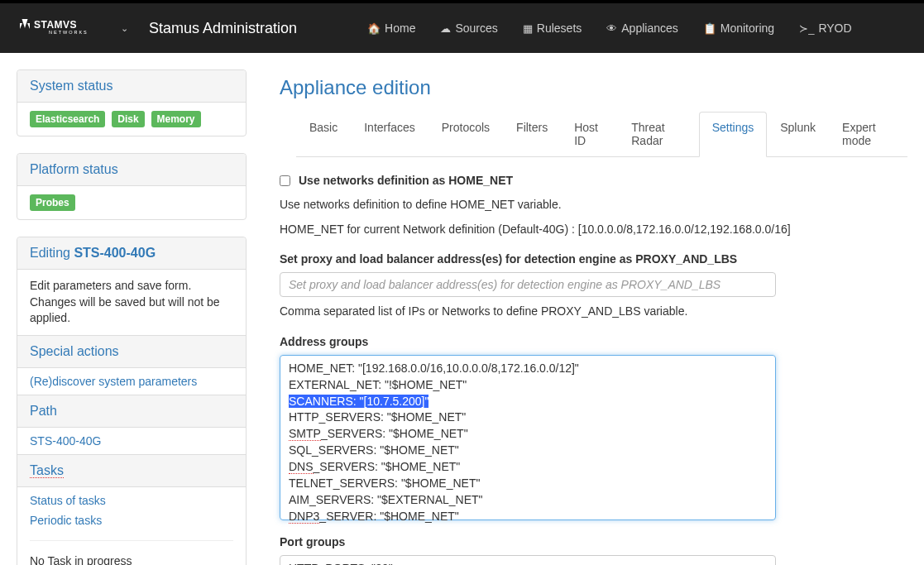  What do you see at coordinates (528, 28) in the screenshot?
I see `grid-icon: ▦` at bounding box center [528, 28].